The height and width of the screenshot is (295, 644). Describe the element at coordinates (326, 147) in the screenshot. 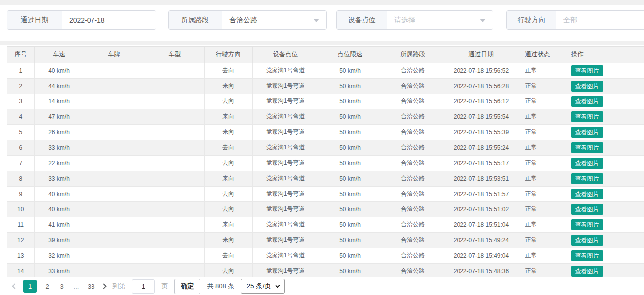

I see `table-row: 633 km/h去向党家沟1号弯道50 km/h合洽公路2022-07-18 1…` at that location.